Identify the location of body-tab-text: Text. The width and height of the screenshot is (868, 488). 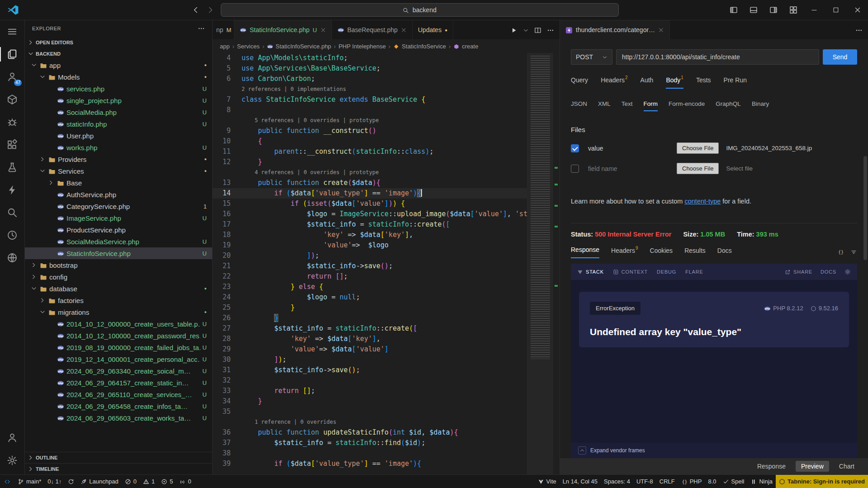
(627, 106).